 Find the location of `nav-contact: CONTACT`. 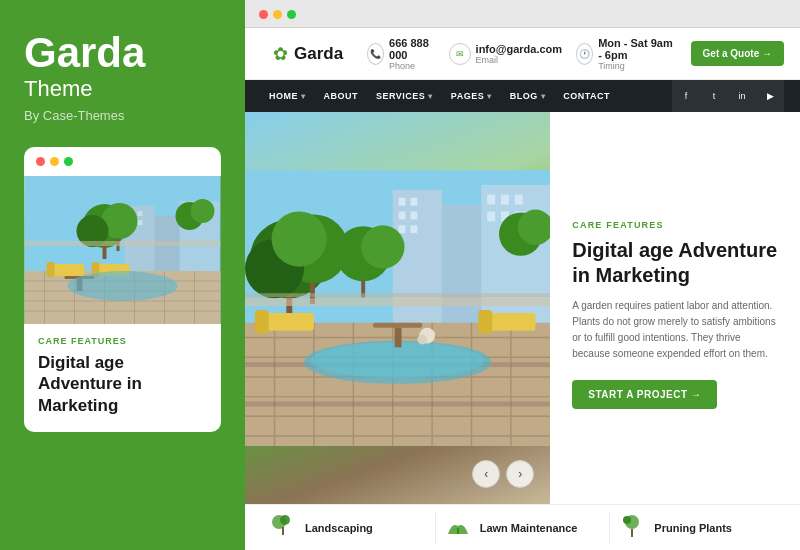

nav-contact: CONTACT is located at coordinates (586, 96).